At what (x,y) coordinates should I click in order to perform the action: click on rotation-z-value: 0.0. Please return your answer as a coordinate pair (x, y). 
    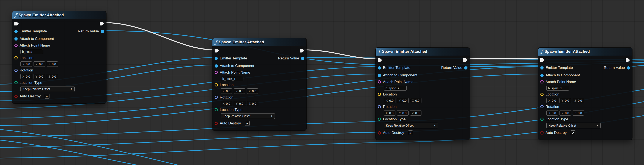
    Looking at the image, I should click on (254, 104).